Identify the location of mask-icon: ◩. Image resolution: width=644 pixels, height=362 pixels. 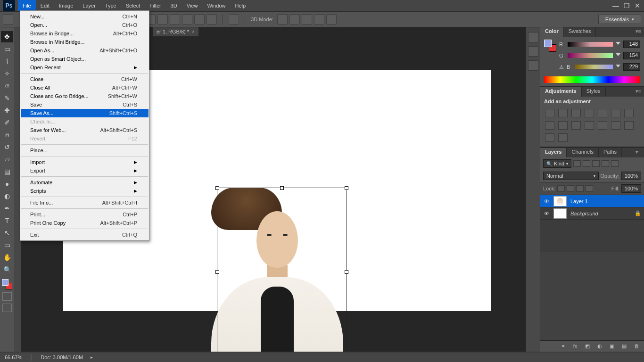
(587, 346).